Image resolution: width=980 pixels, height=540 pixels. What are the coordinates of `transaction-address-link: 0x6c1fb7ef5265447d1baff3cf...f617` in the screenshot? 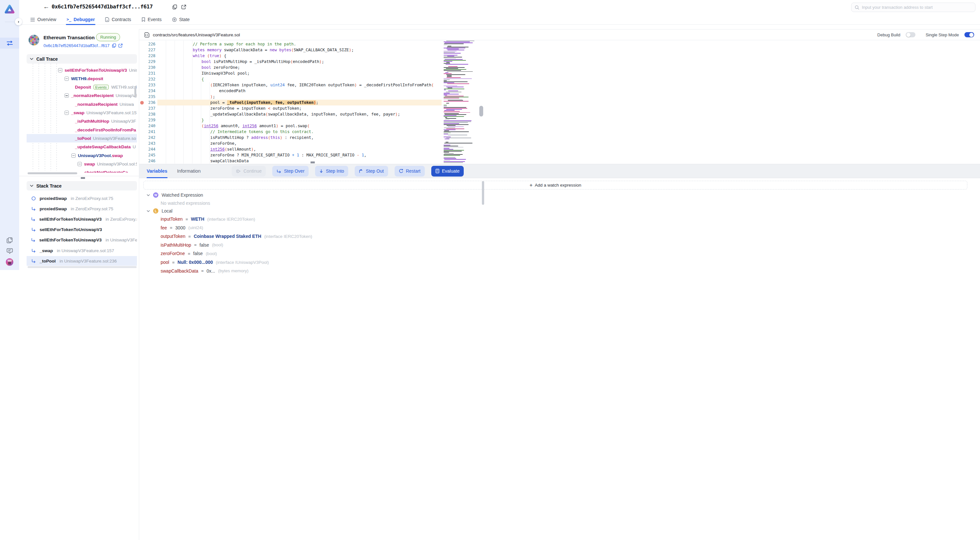 It's located at (83, 46).